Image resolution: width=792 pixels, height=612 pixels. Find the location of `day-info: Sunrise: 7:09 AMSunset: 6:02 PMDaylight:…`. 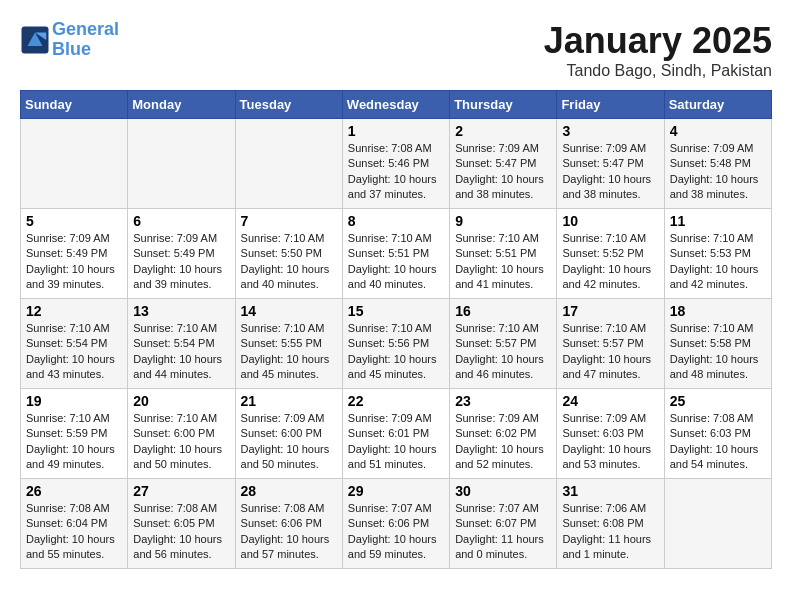

day-info: Sunrise: 7:09 AMSunset: 6:02 PMDaylight:… is located at coordinates (503, 442).